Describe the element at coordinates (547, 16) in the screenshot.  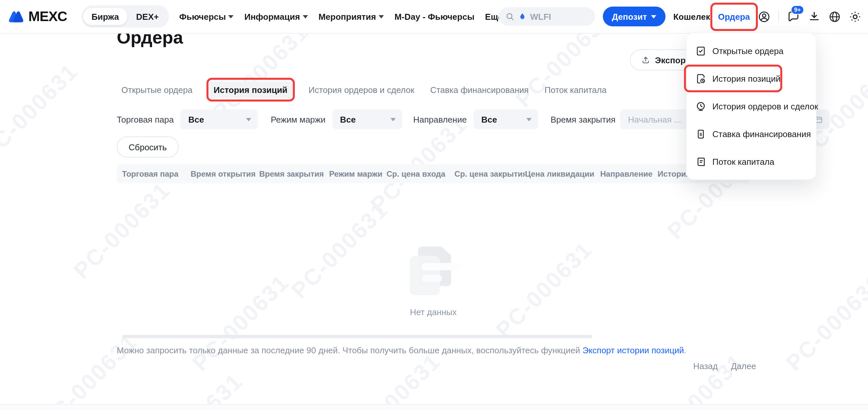
I see `search-input: WLFI` at that location.